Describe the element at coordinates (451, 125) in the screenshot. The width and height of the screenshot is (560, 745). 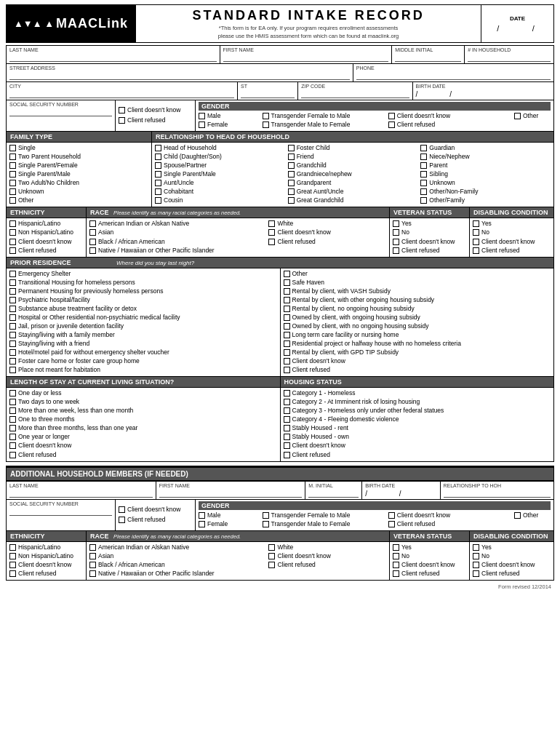
I see `gender-refused: Client refused` at that location.